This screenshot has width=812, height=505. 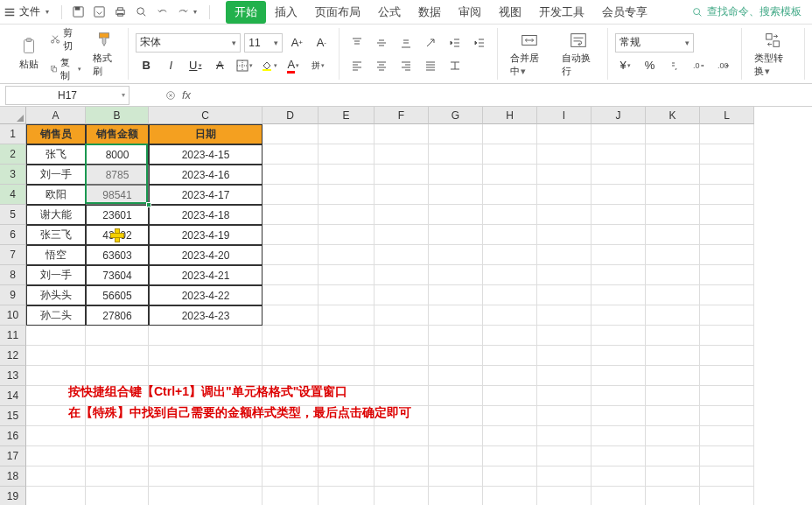 What do you see at coordinates (564, 275) in the screenshot?
I see `cell-I8` at bounding box center [564, 275].